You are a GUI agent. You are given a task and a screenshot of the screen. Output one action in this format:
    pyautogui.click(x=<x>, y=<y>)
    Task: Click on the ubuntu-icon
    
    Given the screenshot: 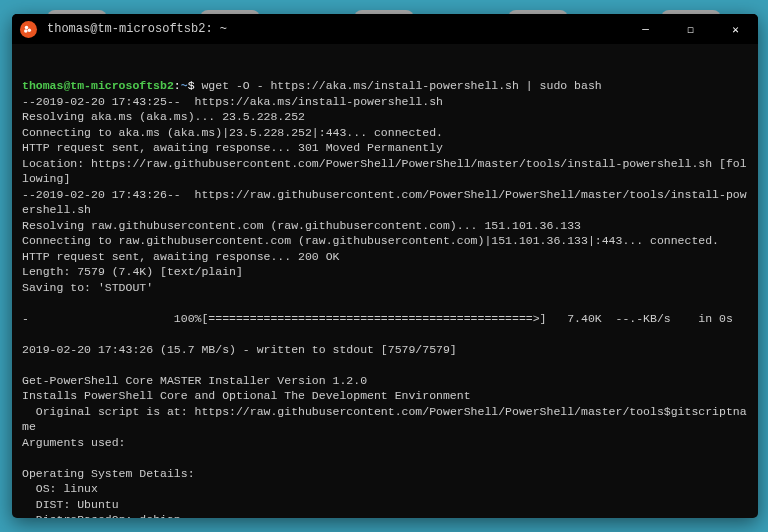 What is the action you would take?
    pyautogui.click(x=28, y=30)
    